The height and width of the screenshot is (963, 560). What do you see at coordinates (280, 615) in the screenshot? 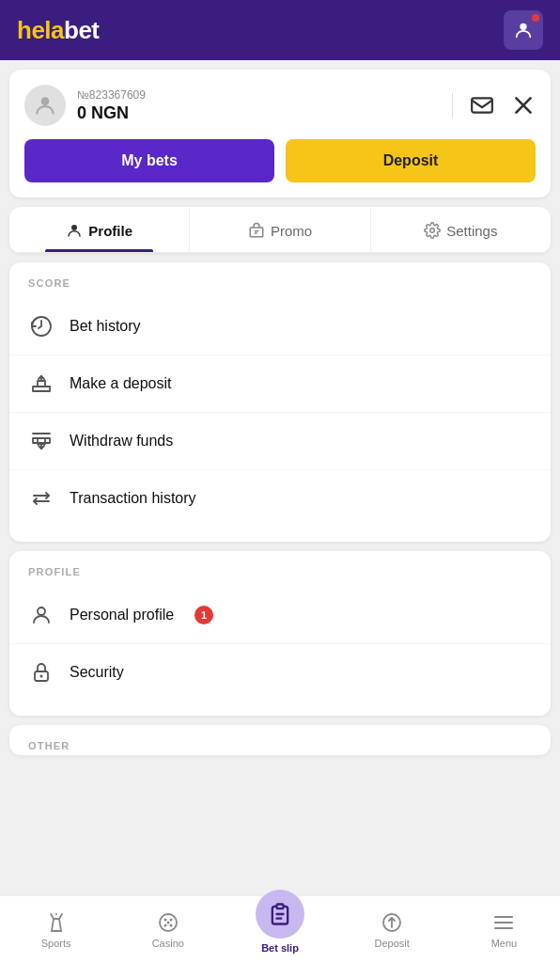
I see `personal-profile-item: Personal profile 1` at bounding box center [280, 615].